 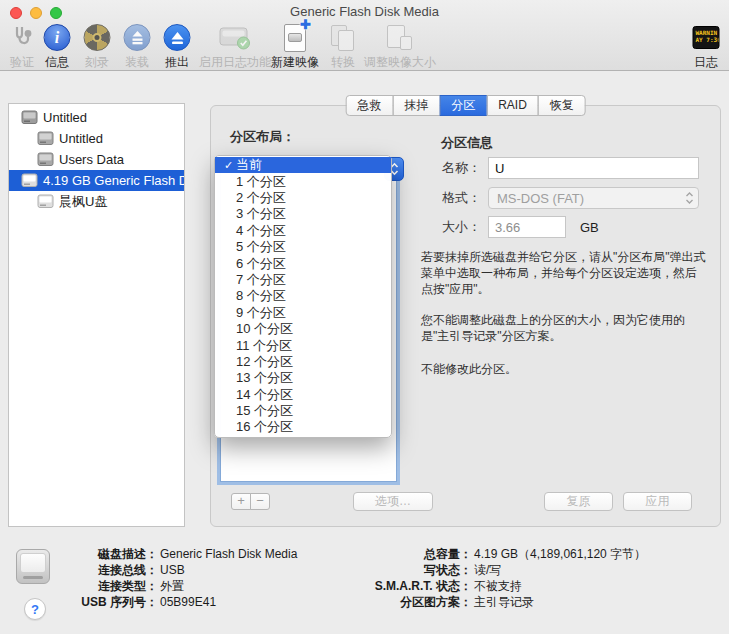 I want to click on info-value: 05B99E41, so click(x=188, y=602).